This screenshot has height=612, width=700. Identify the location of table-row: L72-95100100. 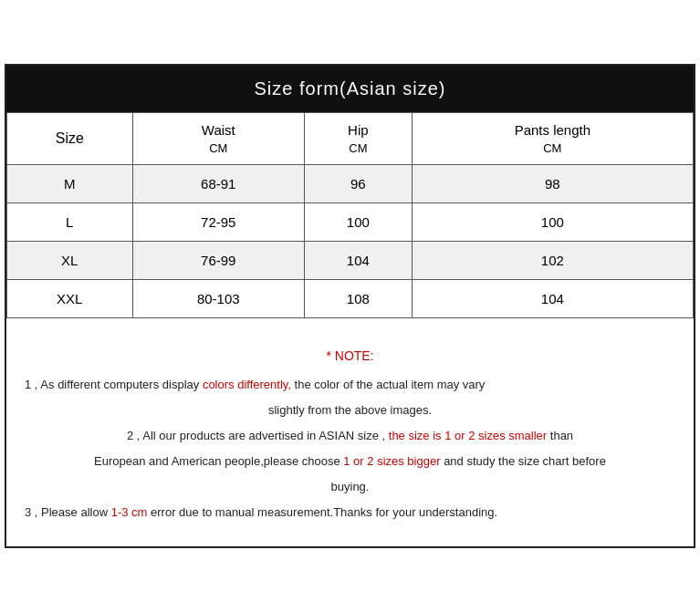
(350, 222).